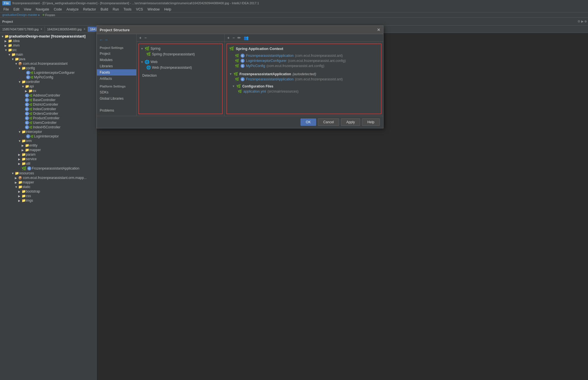 This screenshot has height=380, width=588. Describe the element at coordinates (48, 64) in the screenshot. I see `tree-pkg-root: ▼ 📦 com.ecut.frozenpearassistant` at that location.